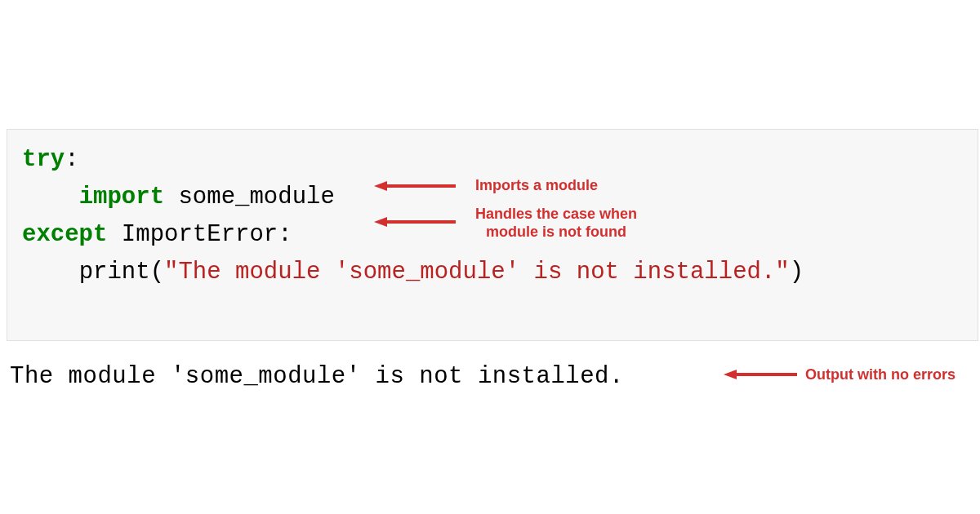 Image resolution: width=980 pixels, height=514 pixels. Describe the element at coordinates (207, 235) in the screenshot. I see `error-type: ImportError:` at that location.